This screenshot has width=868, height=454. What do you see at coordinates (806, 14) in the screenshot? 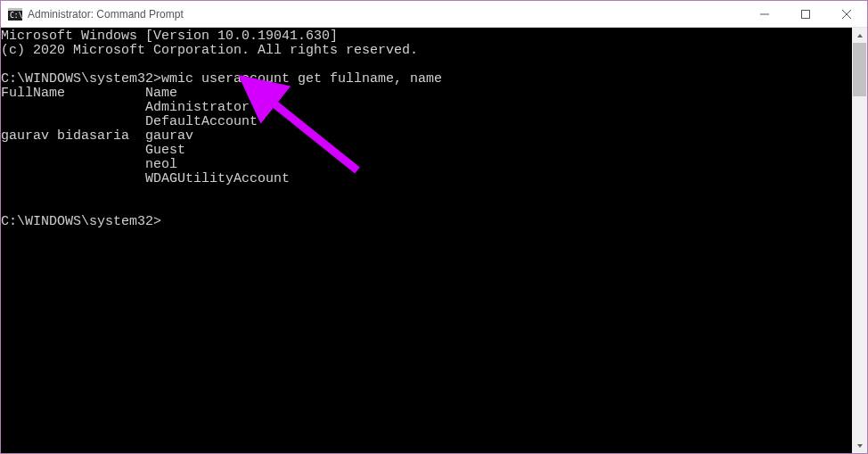
I see `maximize-button` at bounding box center [806, 14].